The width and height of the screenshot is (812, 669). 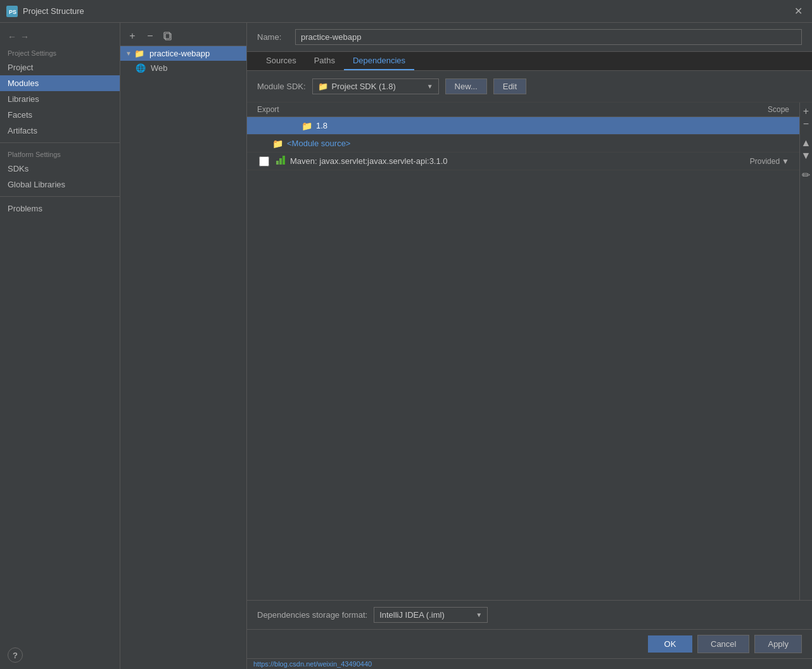 I want to click on col-export: Export, so click(x=279, y=109).